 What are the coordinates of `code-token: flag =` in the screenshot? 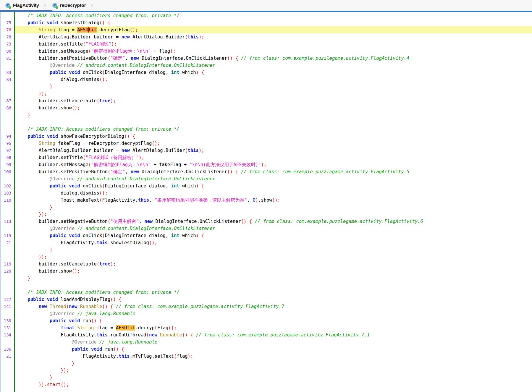 It's located at (66, 30).